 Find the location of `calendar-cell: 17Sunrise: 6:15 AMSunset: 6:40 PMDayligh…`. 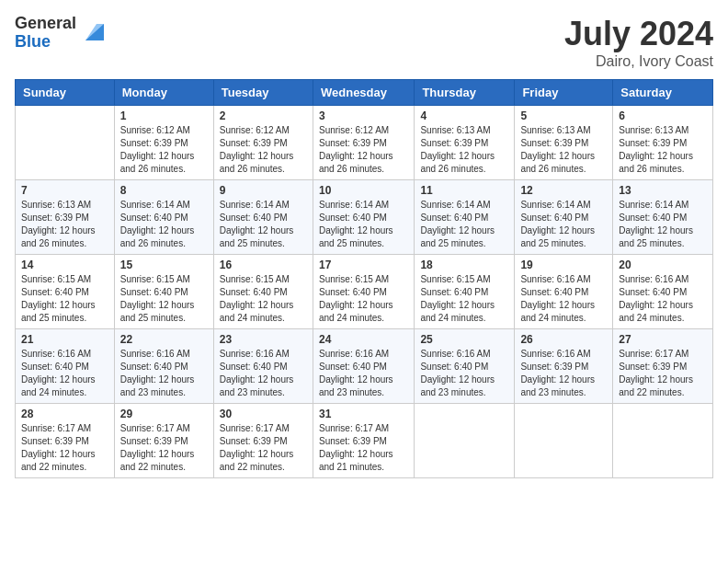

calendar-cell: 17Sunrise: 6:15 AMSunset: 6:40 PMDayligh… is located at coordinates (363, 293).